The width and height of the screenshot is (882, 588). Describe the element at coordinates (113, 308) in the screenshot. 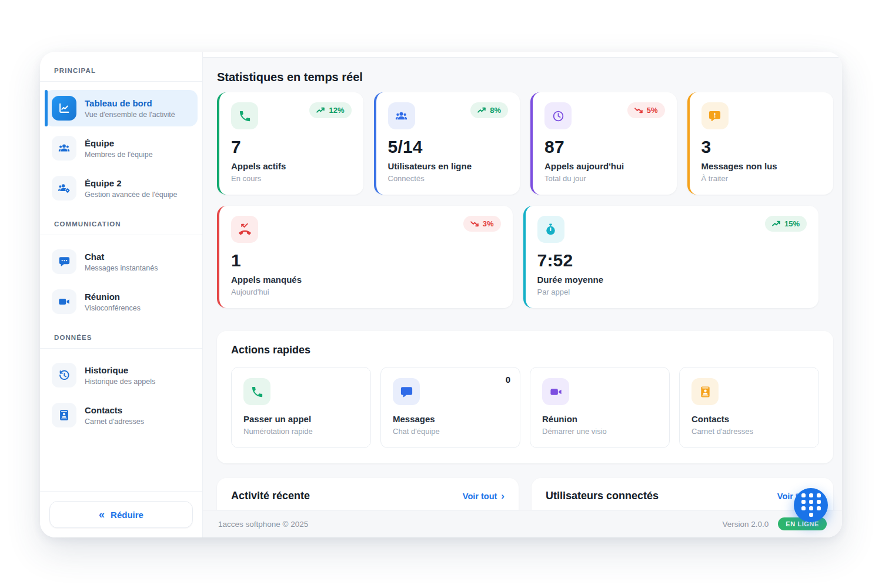

I see `sidebar-item-subtitle: Visioconférences` at that location.